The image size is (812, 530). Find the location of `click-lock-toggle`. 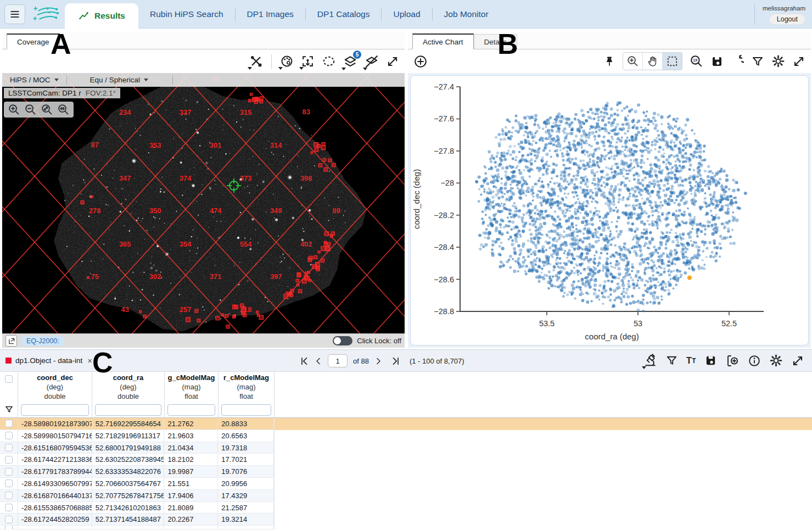

click-lock-toggle is located at coordinates (343, 341).